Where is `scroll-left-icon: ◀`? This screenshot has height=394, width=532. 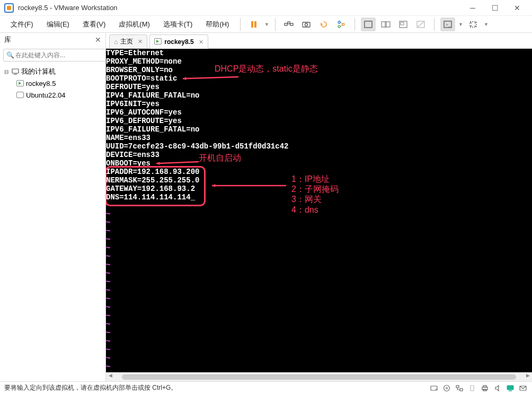
scroll-left-icon: ◀ is located at coordinates (110, 377).